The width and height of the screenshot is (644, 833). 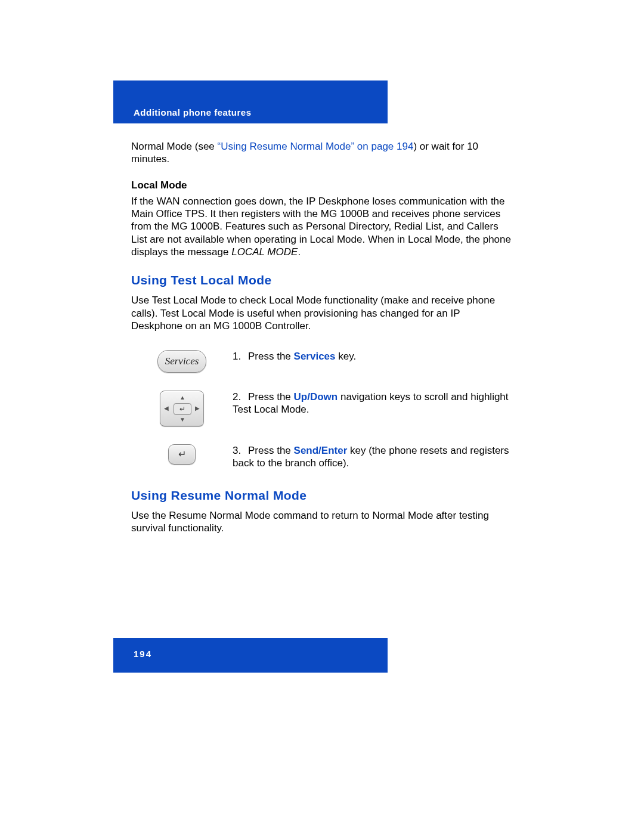 What do you see at coordinates (299, 252) in the screenshot?
I see `local-mode-body-post: .` at bounding box center [299, 252].